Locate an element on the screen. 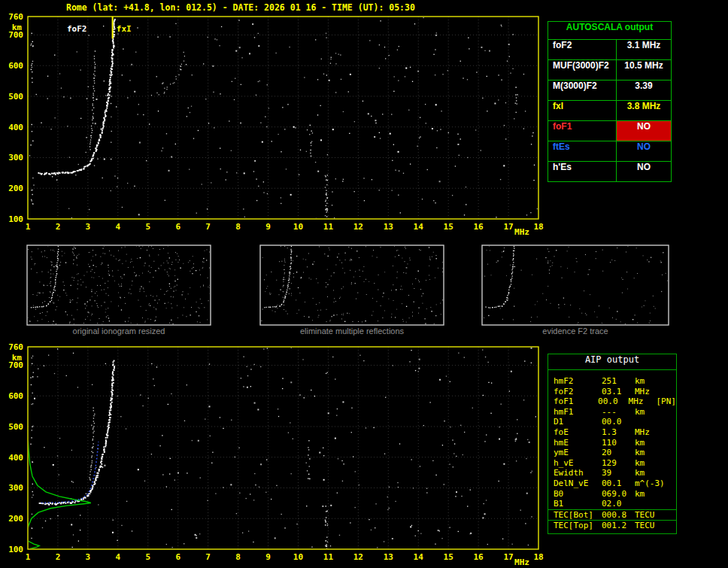  autoscala-param-value: NO is located at coordinates (644, 151).